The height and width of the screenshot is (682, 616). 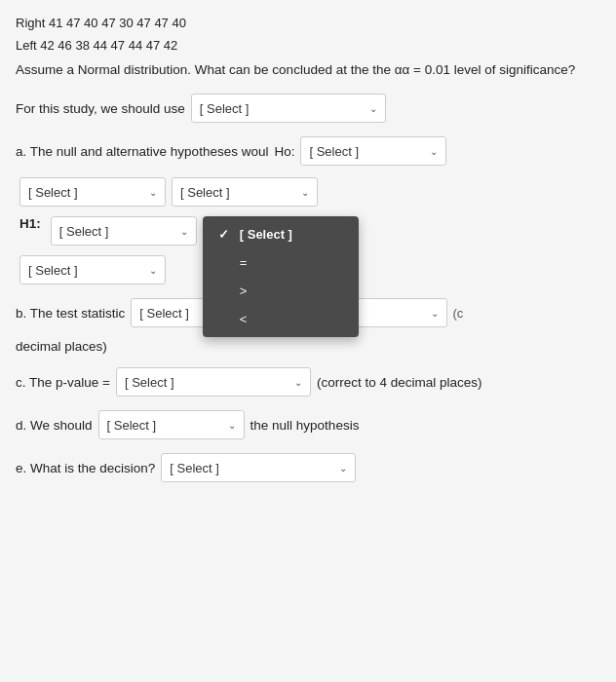 I want to click on test-statistic-label: b. The test statistic, so click(x=70, y=314).